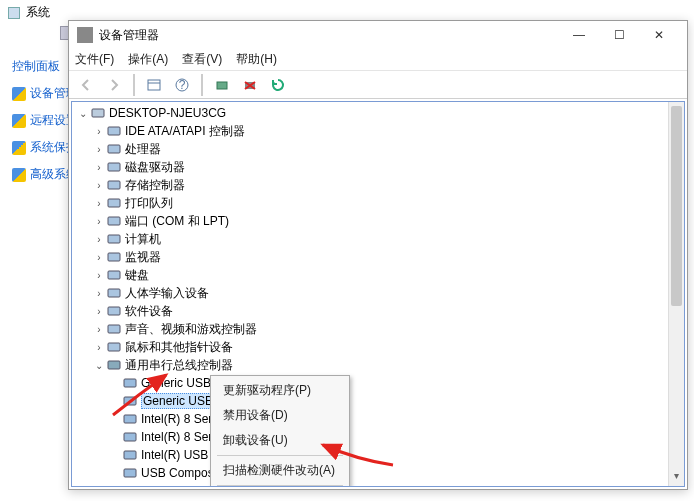 Image resolution: width=694 pixels, height=501 pixels. Describe the element at coordinates (143, 258) in the screenshot. I see `tree-item-label: 监视器` at that location.